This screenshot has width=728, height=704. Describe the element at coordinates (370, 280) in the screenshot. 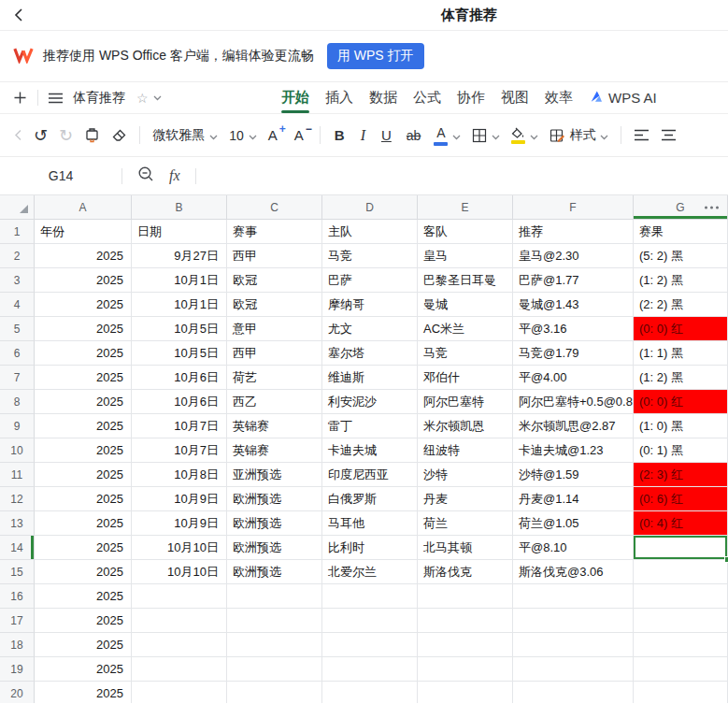

I see `cell-D3: 巴萨` at that location.